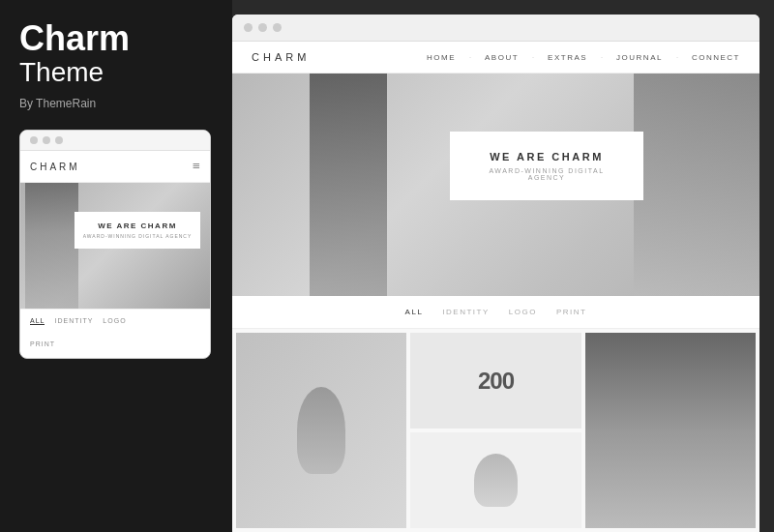 The image size is (774, 532). Describe the element at coordinates (137, 226) in the screenshot. I see `mobile-we-are-charm: WE ARE CHARM` at that location.